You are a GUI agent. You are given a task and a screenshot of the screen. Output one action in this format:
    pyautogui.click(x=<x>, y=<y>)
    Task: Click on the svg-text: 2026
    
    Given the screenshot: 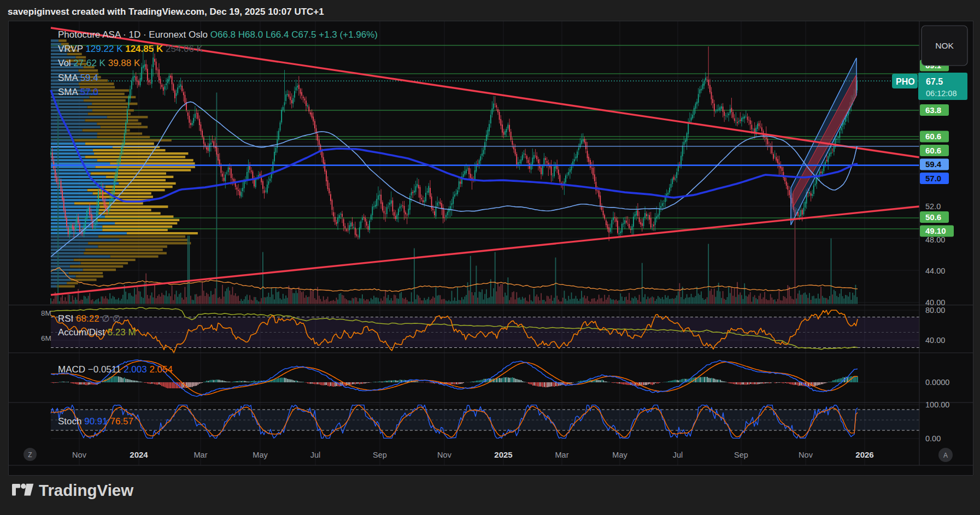 What is the action you would take?
    pyautogui.click(x=865, y=454)
    